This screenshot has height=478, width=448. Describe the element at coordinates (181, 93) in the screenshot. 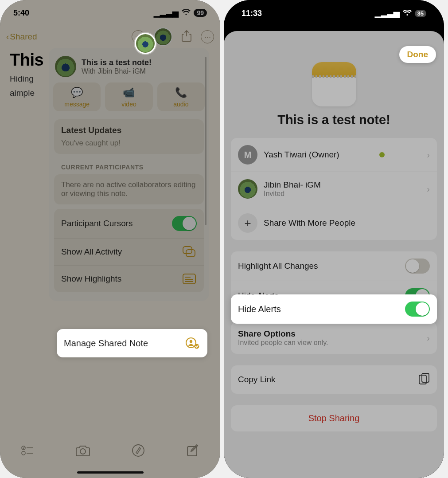

I see `phone-icon: 📞` at that location.